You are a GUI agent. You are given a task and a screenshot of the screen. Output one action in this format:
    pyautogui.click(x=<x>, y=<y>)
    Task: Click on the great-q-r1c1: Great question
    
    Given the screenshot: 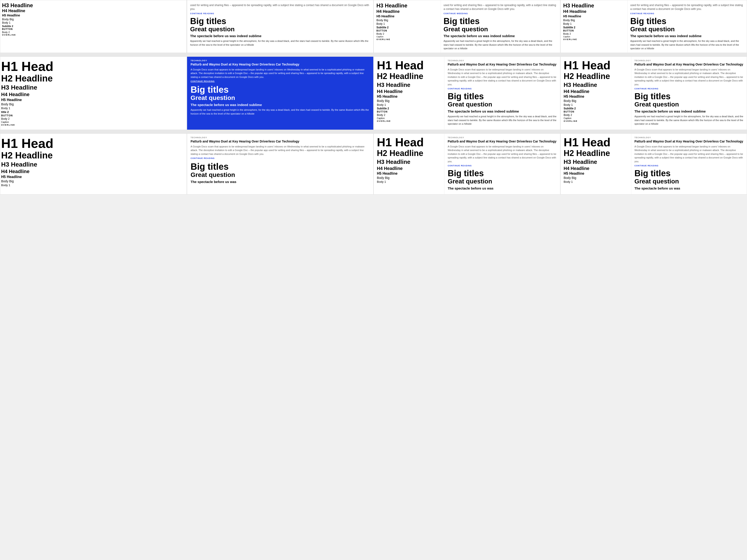 What is the action you would take?
    pyautogui.click(x=280, y=98)
    